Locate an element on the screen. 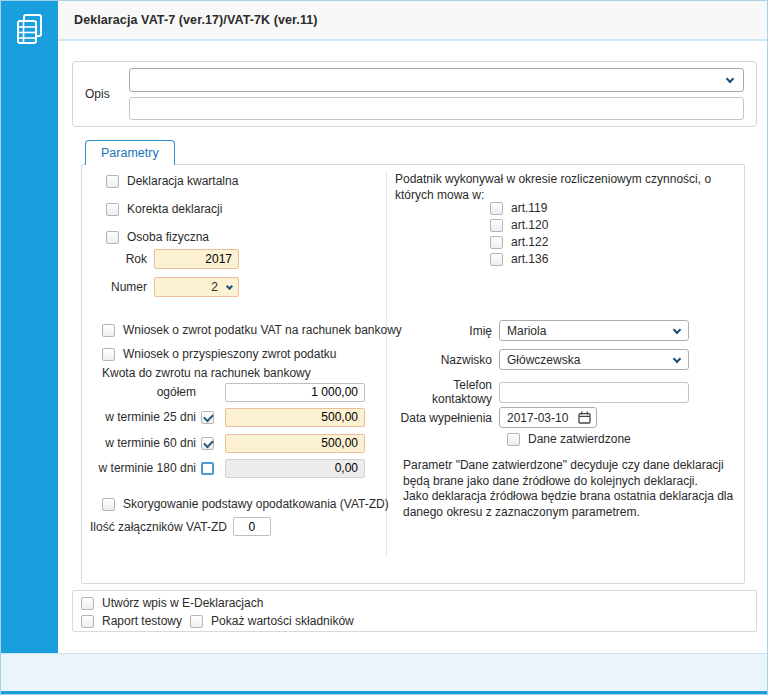  accent-sidebar is located at coordinates (30, 348).